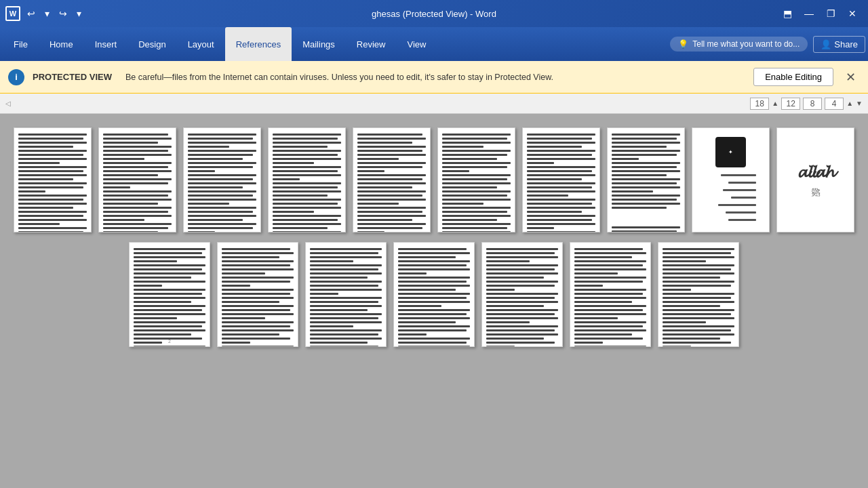  What do you see at coordinates (416, 44) in the screenshot?
I see `tab-view: View` at bounding box center [416, 44].